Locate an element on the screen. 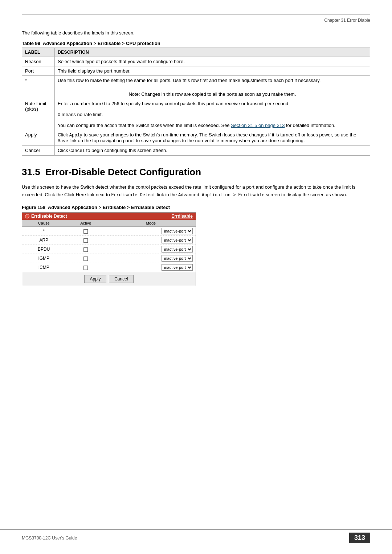 This screenshot has width=392, height=554. row-label: Apply is located at coordinates (38, 138).